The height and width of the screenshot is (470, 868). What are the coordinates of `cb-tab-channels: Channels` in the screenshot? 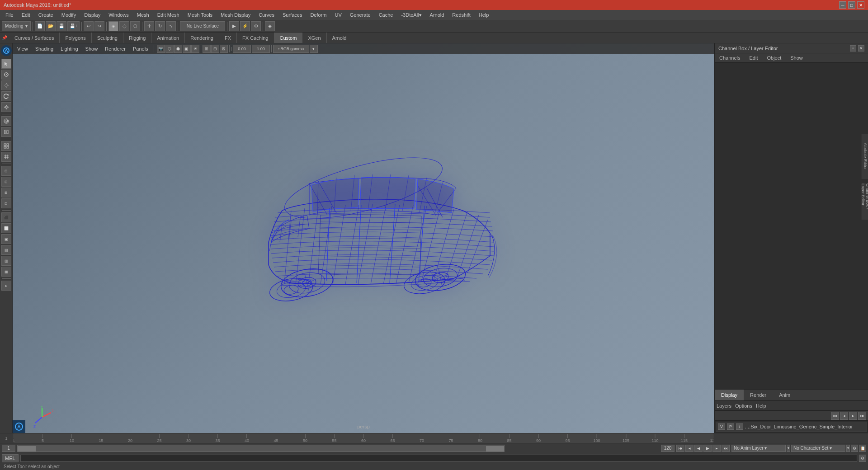 It's located at (730, 58).